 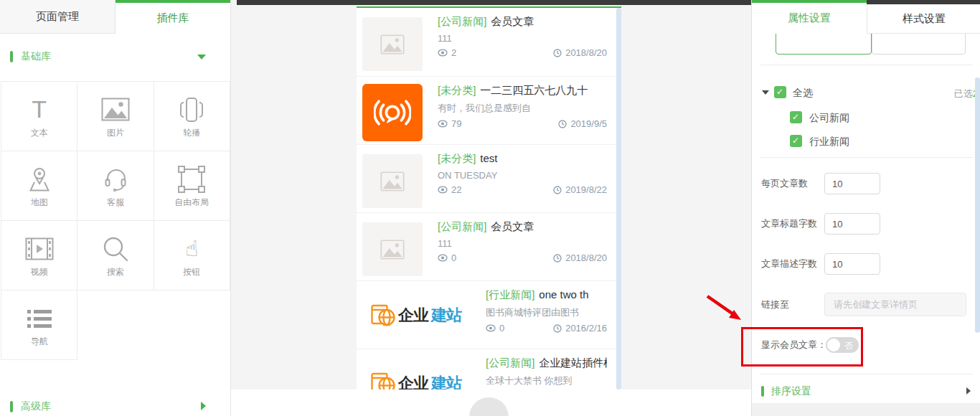 What do you see at coordinates (116, 249) in the screenshot?
I see `search-icon` at bounding box center [116, 249].